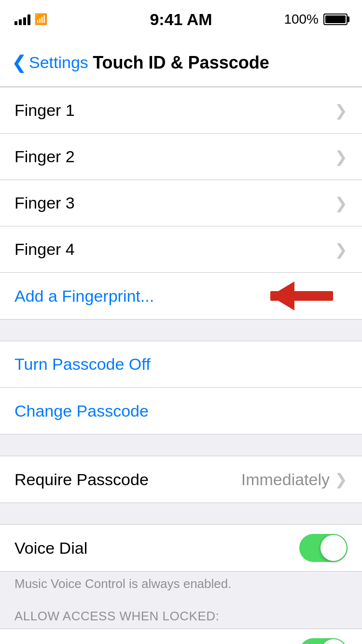 The height and width of the screenshot is (644, 362). Describe the element at coordinates (181, 479) in the screenshot. I see `require-passcode-section: Require Passcode Immediately ❯` at that location.